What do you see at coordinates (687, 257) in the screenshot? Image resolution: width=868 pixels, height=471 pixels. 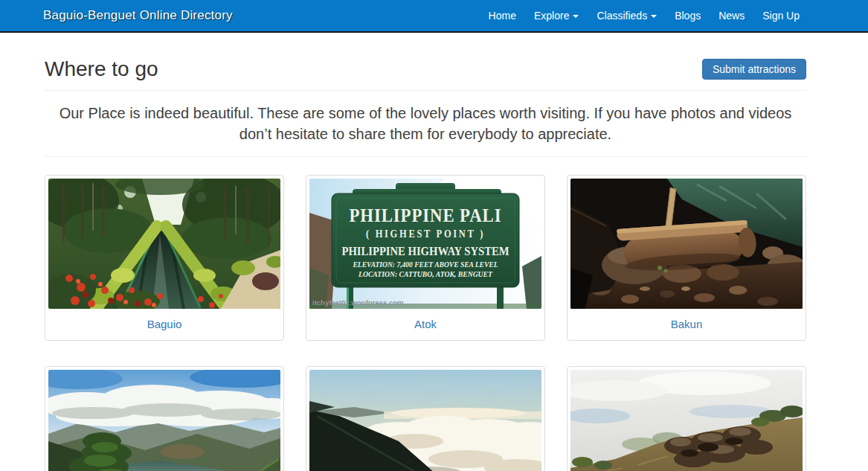 I see `attraction-card-bakun: Bakun` at bounding box center [687, 257].